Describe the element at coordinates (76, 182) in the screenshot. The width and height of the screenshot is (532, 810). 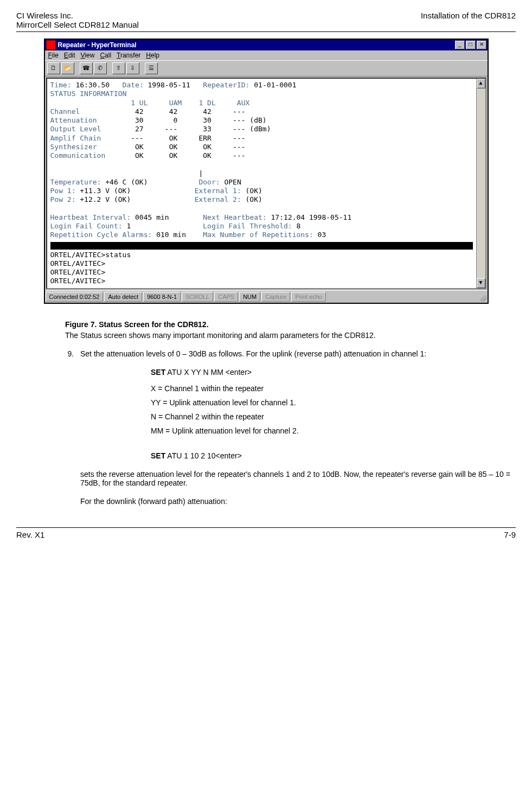
I see `lbl-temp: Temperature:` at that location.